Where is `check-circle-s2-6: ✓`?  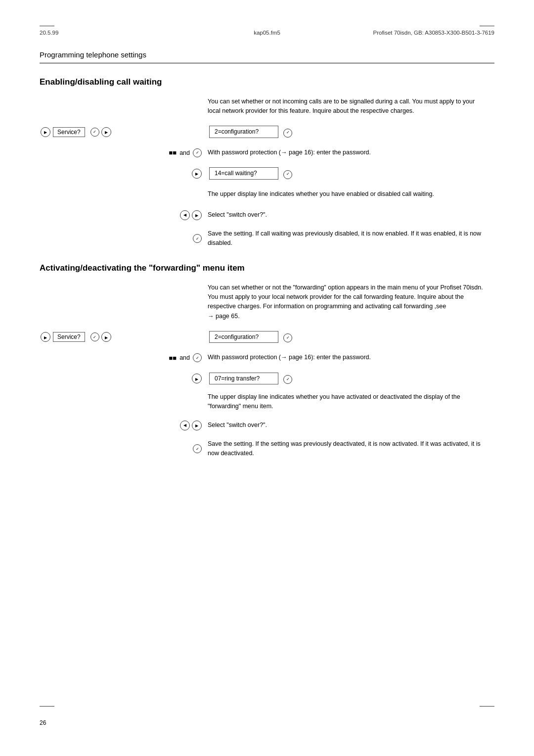 check-circle-s2-6: ✓ is located at coordinates (197, 449).